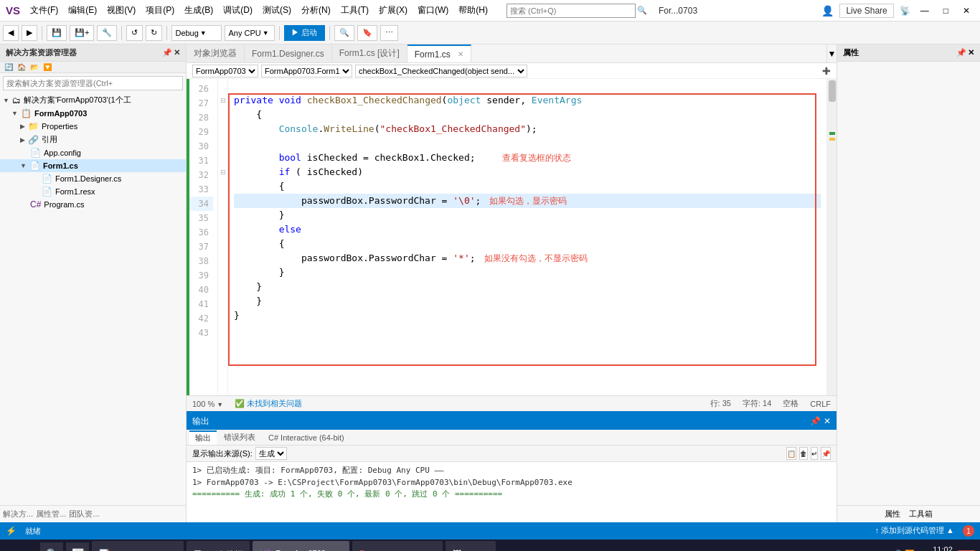  What do you see at coordinates (527, 287) in the screenshot?
I see `code-line-40: }` at bounding box center [527, 287].